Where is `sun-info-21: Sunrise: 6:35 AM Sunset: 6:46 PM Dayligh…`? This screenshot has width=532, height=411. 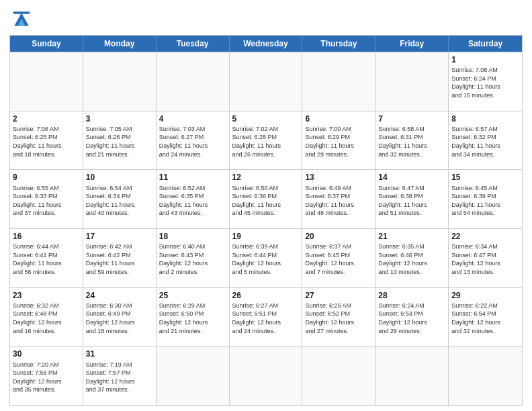 sun-info-21: Sunrise: 6:35 AM Sunset: 6:46 PM Dayligh… is located at coordinates (412, 259).